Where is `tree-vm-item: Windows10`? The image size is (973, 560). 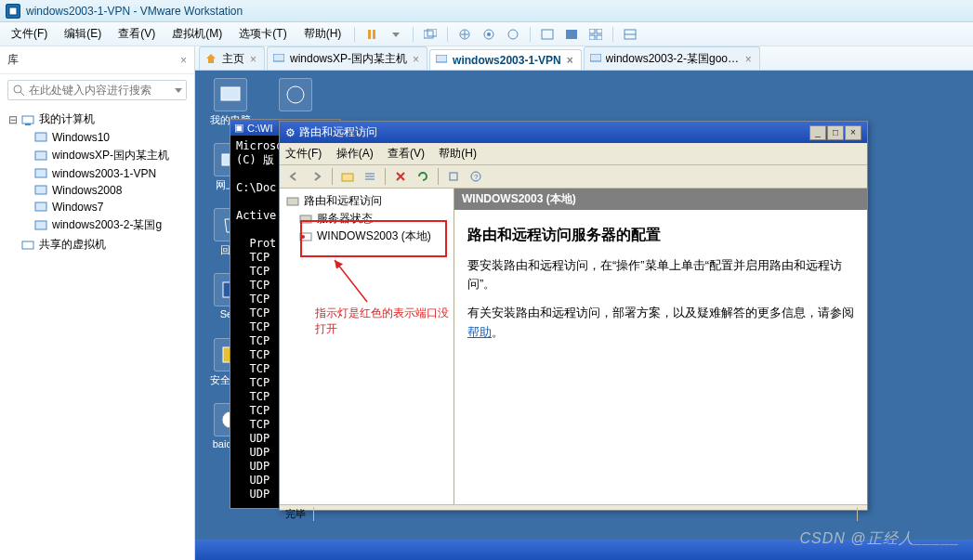
tree-vm-item: Windows10 is located at coordinates (108, 137).